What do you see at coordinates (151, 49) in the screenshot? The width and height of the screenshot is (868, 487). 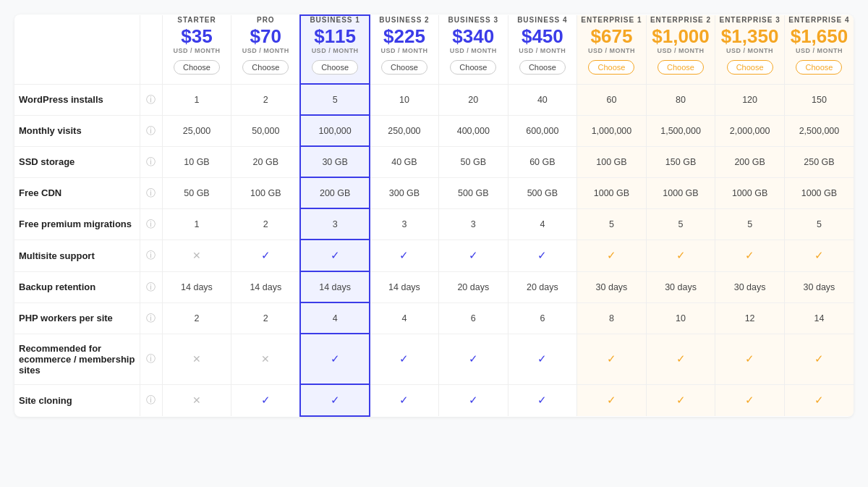 I see `info-column-header` at bounding box center [151, 49].